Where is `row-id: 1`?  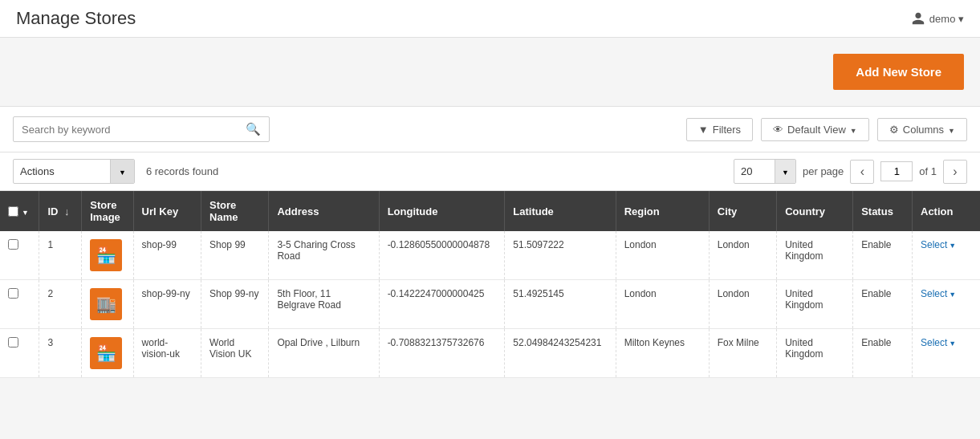 row-id: 1 is located at coordinates (61, 255).